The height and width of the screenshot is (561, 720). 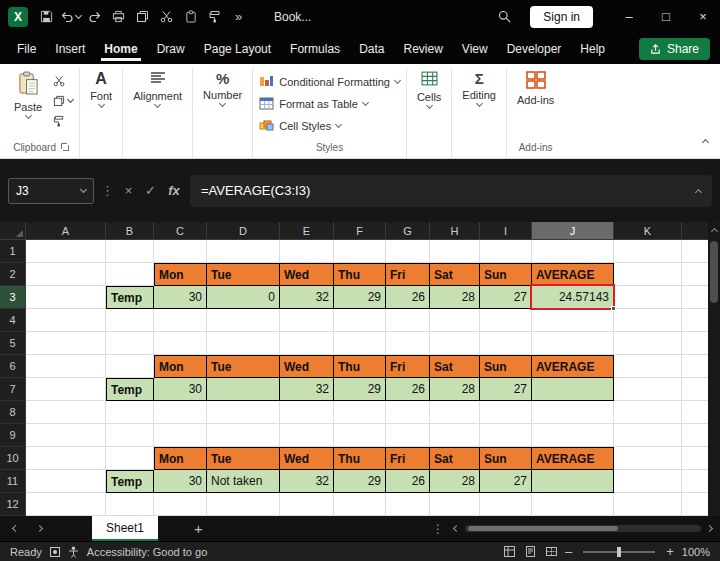 What do you see at coordinates (568, 552) in the screenshot?
I see `zoom-out-button: –` at bounding box center [568, 552].